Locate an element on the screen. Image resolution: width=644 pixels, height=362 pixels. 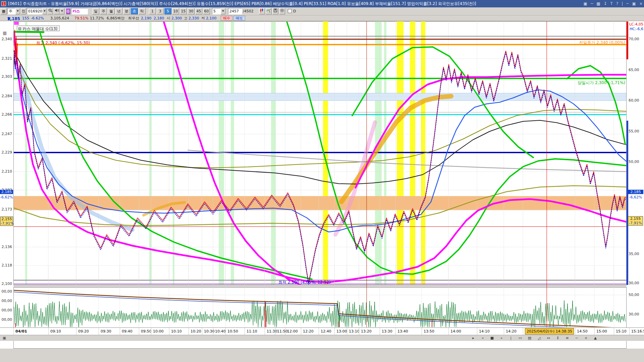
price-change-pct: -6.62% is located at coordinates (38, 18).